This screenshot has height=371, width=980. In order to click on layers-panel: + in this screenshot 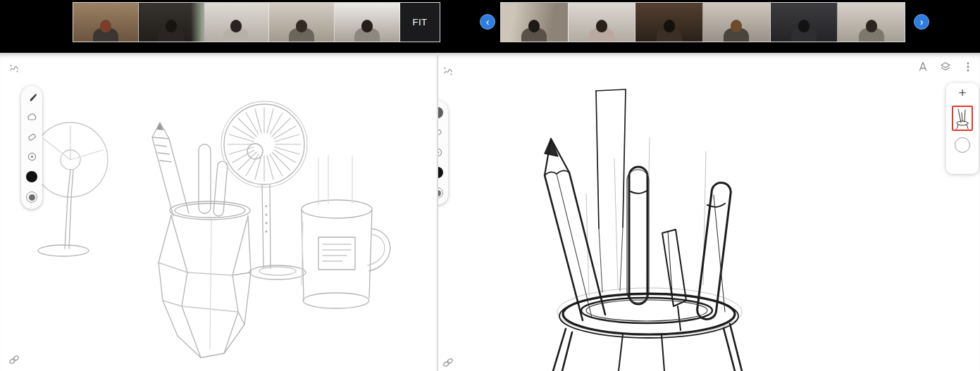, I will do `click(962, 128)`.